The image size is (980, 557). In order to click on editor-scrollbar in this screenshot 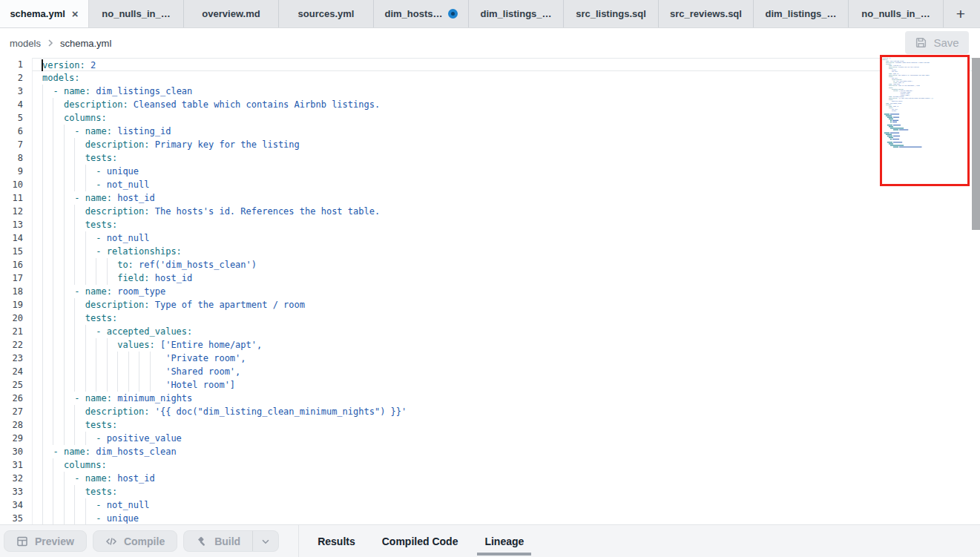, I will do `click(976, 144)`.